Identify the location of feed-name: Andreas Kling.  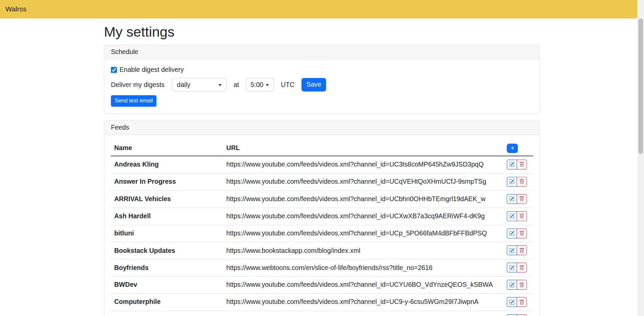
(167, 165).